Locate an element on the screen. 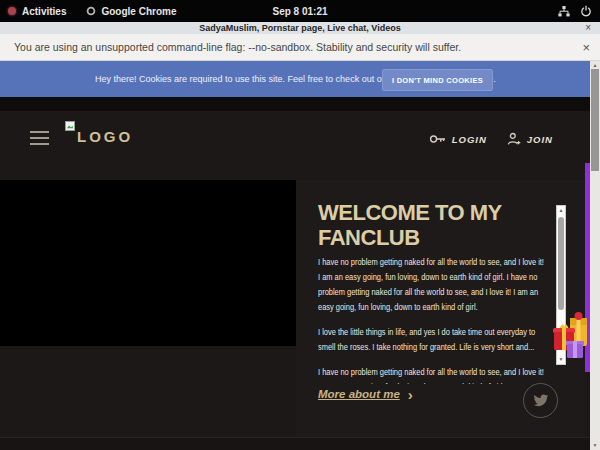 The height and width of the screenshot is (450, 600). twitter-button is located at coordinates (540, 400).